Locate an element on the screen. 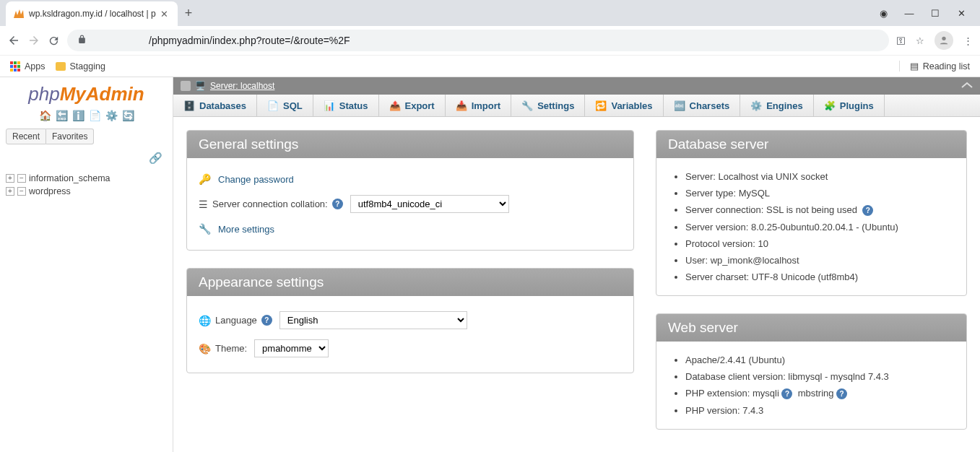 This screenshot has height=452, width=980. bookmarks-bar: Apps Stagging ▤ Reading list is located at coordinates (490, 66).